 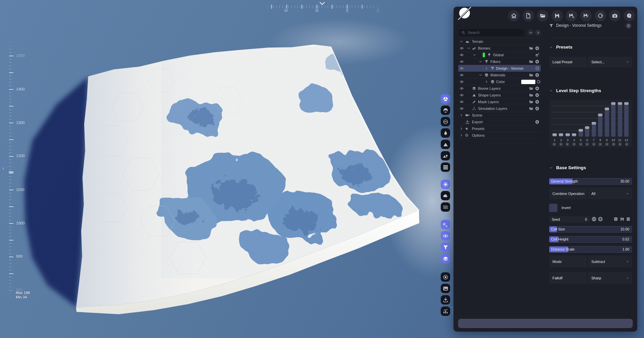 What do you see at coordinates (492, 32) in the screenshot?
I see `search-field` at bounding box center [492, 32].